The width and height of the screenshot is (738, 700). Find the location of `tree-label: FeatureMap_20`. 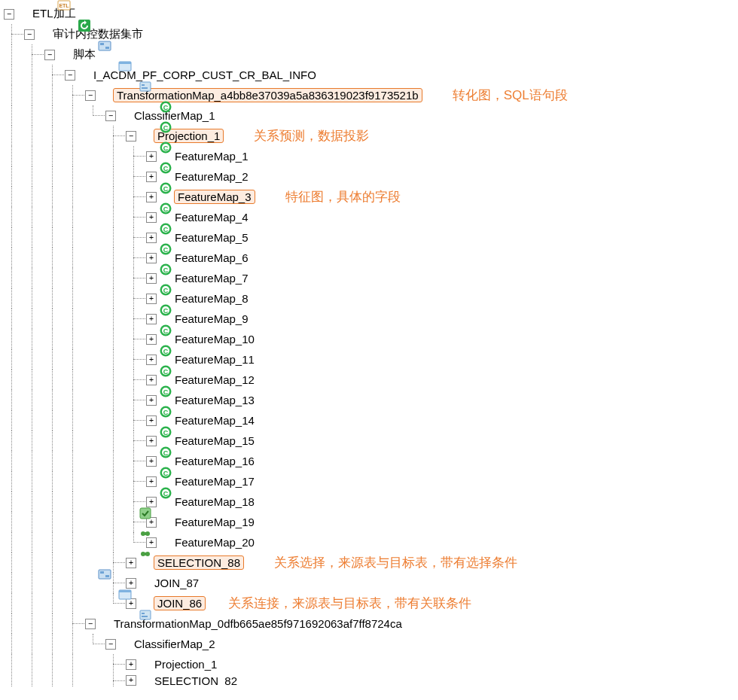

tree-label: FeatureMap_20 is located at coordinates (215, 542).